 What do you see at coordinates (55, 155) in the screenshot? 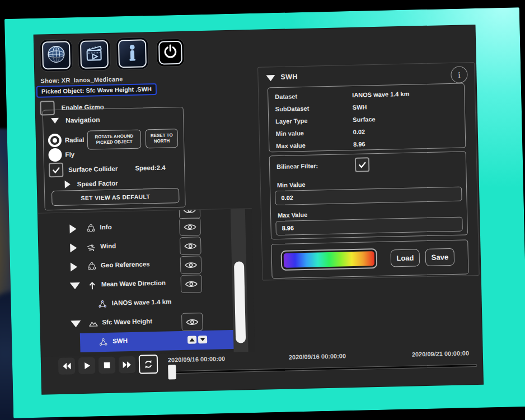
I see `fly-radio` at bounding box center [55, 155].